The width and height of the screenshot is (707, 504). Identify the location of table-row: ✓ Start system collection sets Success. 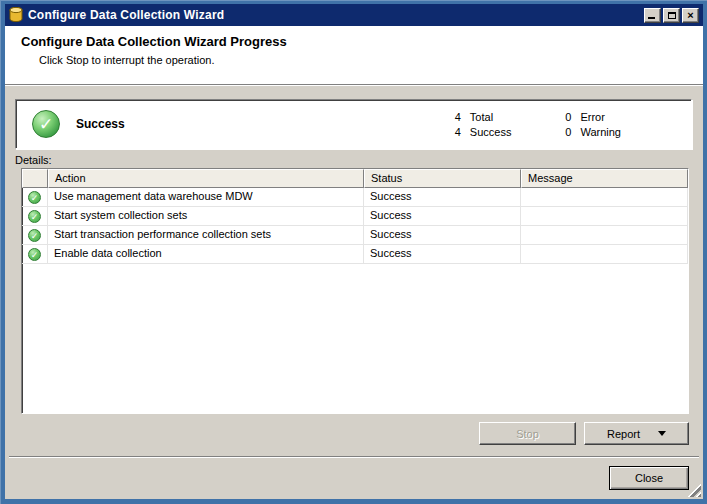
(355, 216).